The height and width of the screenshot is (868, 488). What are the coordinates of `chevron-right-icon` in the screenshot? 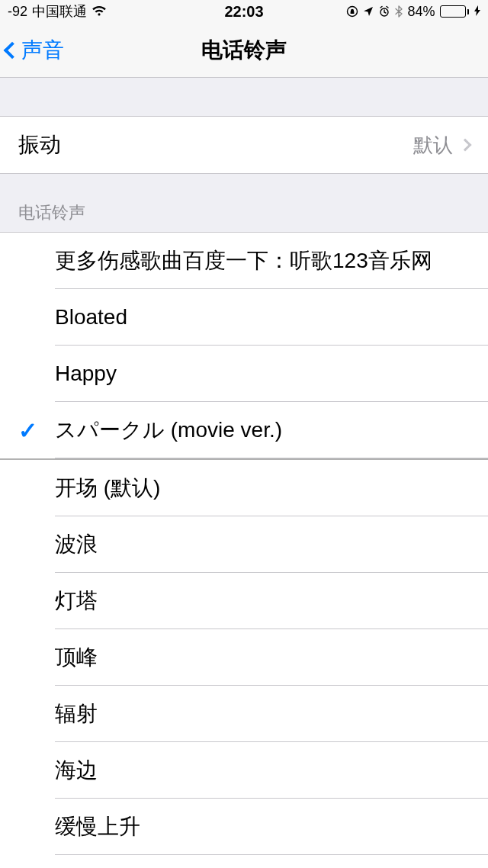 It's located at (465, 145).